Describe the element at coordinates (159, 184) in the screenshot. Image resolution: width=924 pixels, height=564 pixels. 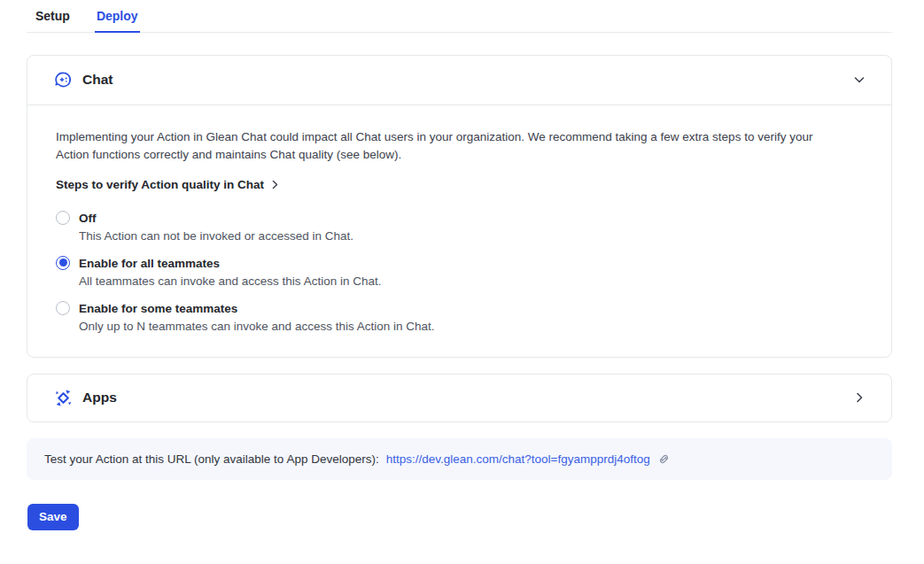
I see `steps-to-verify-label: Steps to verify Action quality in Chat` at that location.